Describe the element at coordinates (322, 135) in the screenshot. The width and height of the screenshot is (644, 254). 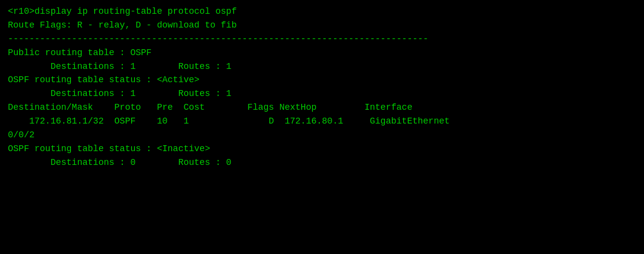
I see `terminal-line: 0/0/2` at that location.